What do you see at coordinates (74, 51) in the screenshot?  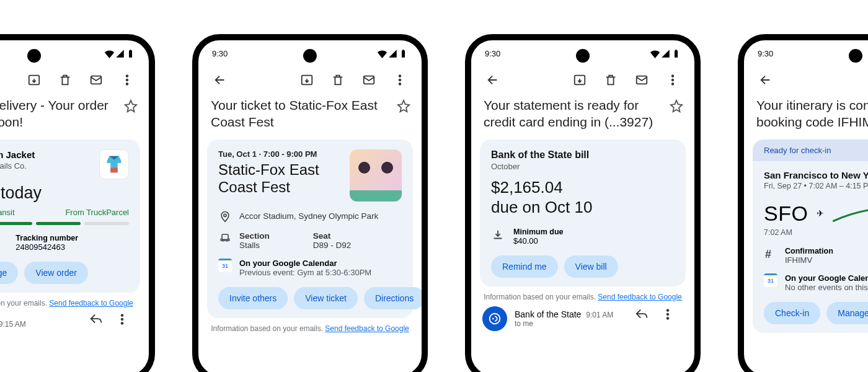 I see `status-bar` at bounding box center [74, 51].